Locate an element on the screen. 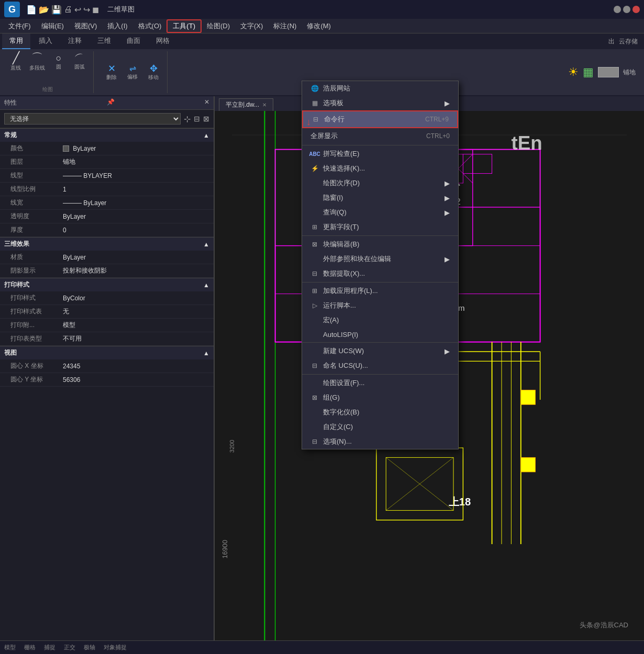  ribbon-group-edit: ✕ 删除 ⇌ 偏移 ✥ 移动 is located at coordinates (133, 72).